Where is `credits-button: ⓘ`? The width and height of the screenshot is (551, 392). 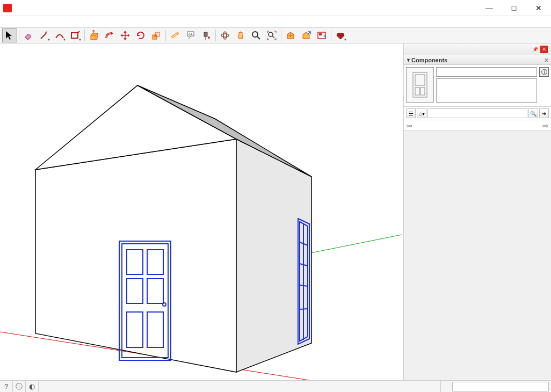 credits-button: ⓘ is located at coordinates (19, 387).